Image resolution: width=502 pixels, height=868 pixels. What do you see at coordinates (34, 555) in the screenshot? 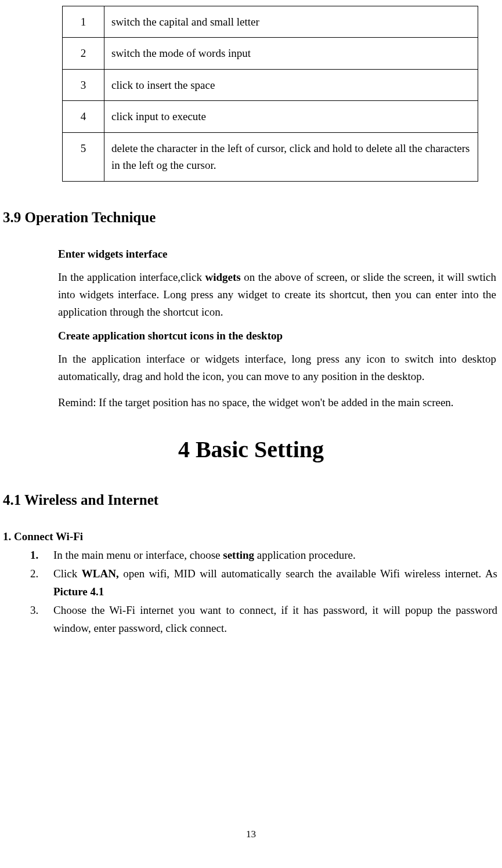
I see `list-marker: 1.` at bounding box center [34, 555].